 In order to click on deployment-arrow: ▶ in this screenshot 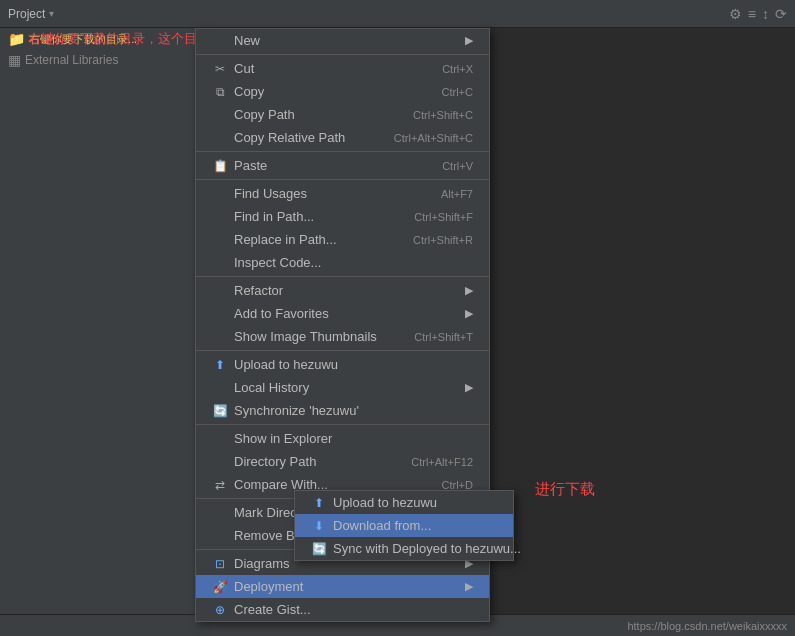, I will do `click(469, 586)`.